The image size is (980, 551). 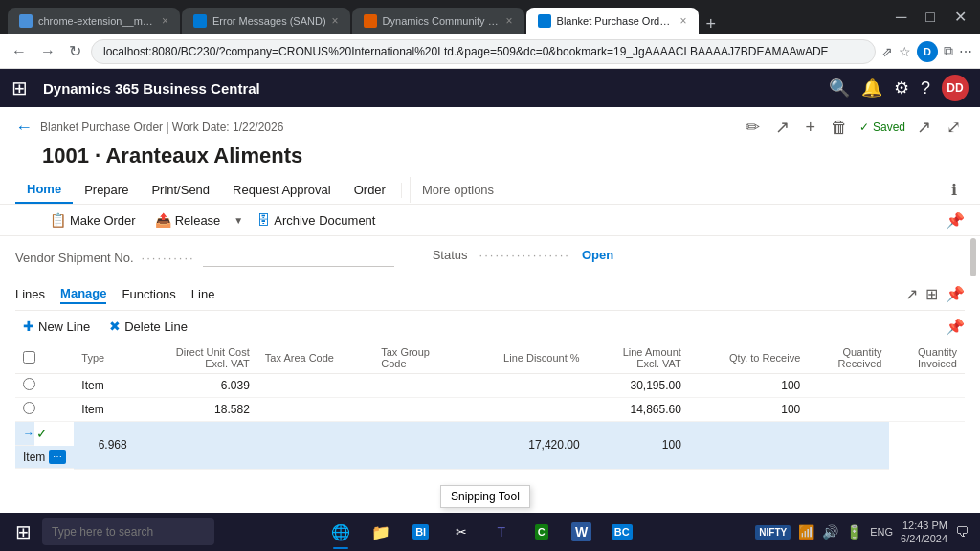 I want to click on row-2-line-discount, so click(x=524, y=409).